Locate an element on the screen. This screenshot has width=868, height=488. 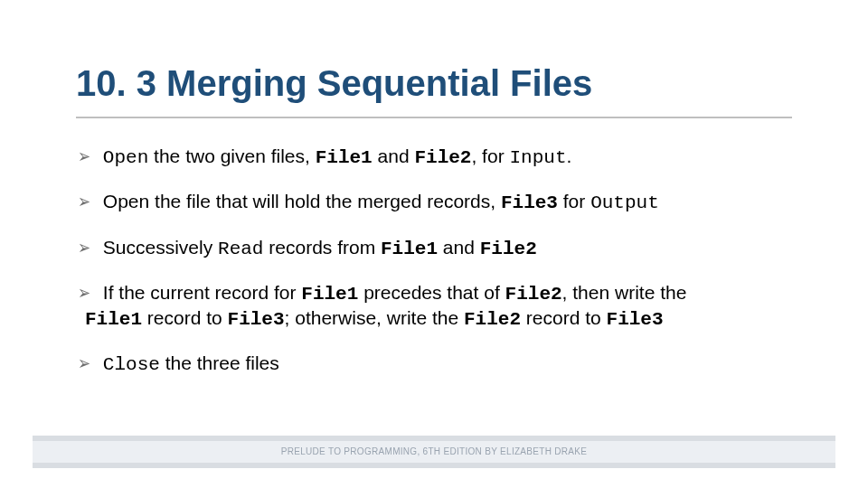
code-close: Close is located at coordinates (132, 365).